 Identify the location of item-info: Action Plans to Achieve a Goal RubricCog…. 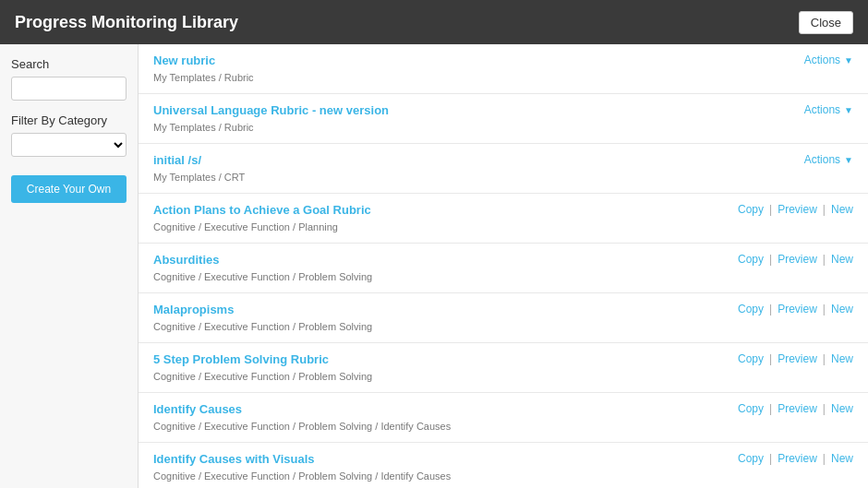
(262, 218).